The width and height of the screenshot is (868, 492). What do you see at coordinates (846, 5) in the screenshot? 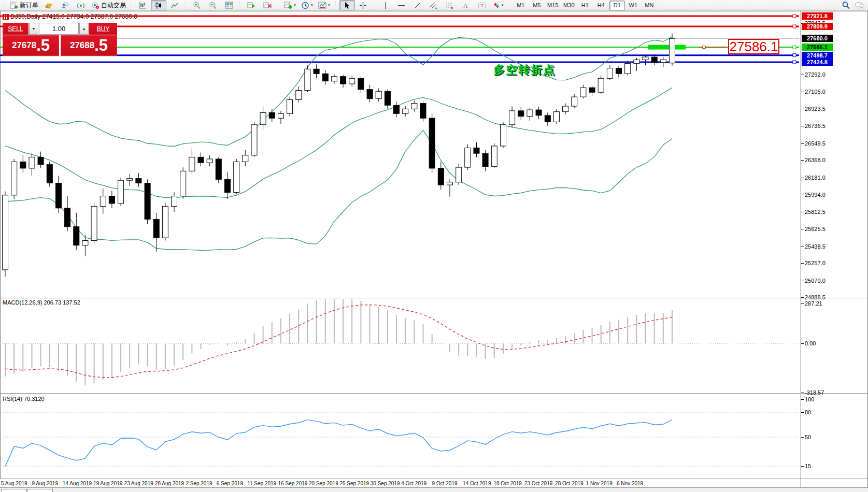
I see `search-icon` at bounding box center [846, 5].